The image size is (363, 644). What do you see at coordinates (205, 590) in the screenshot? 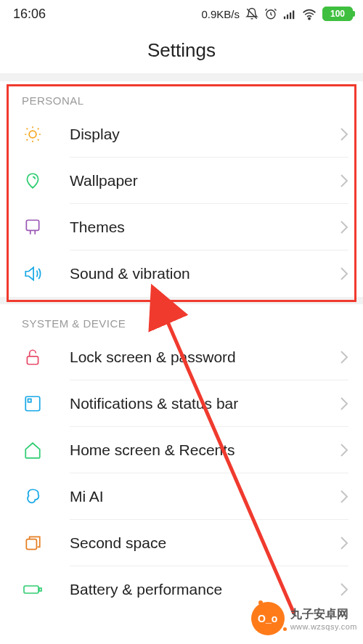
I see `row-battery-label: Battery & performance` at bounding box center [205, 590].